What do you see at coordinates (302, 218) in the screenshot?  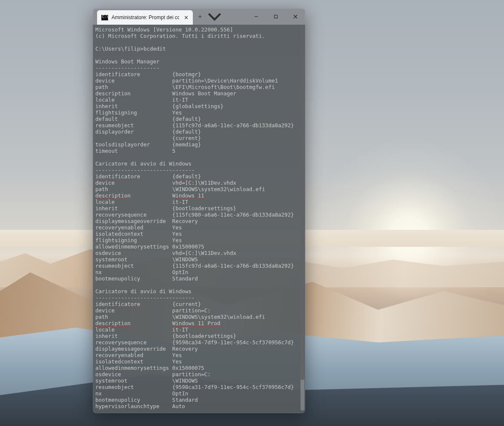 I see `scrollbar` at bounding box center [302, 218].